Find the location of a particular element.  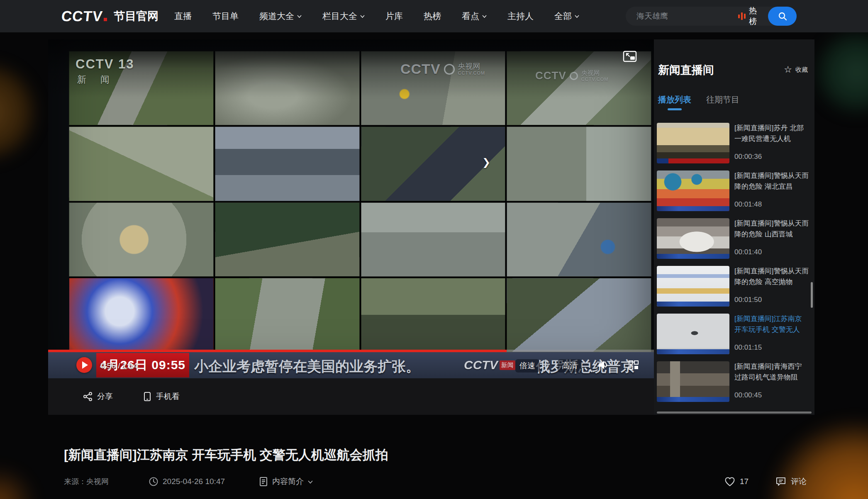

progress-bar is located at coordinates (351, 351).